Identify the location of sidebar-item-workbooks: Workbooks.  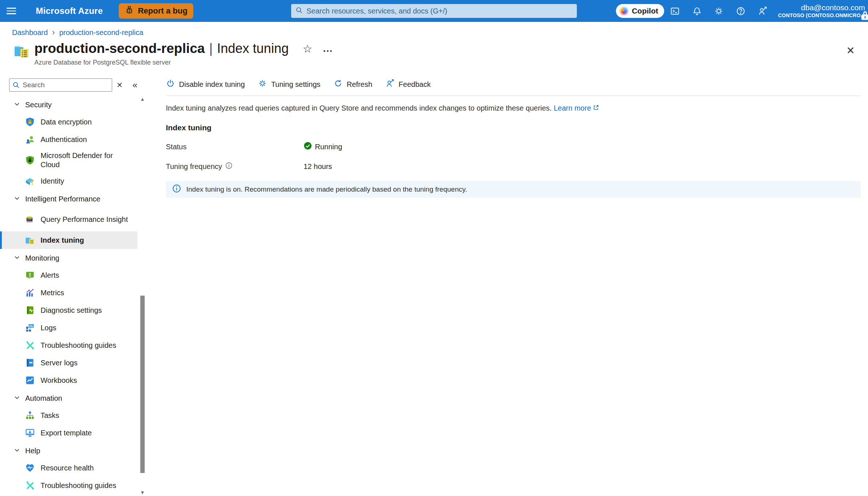
(69, 380).